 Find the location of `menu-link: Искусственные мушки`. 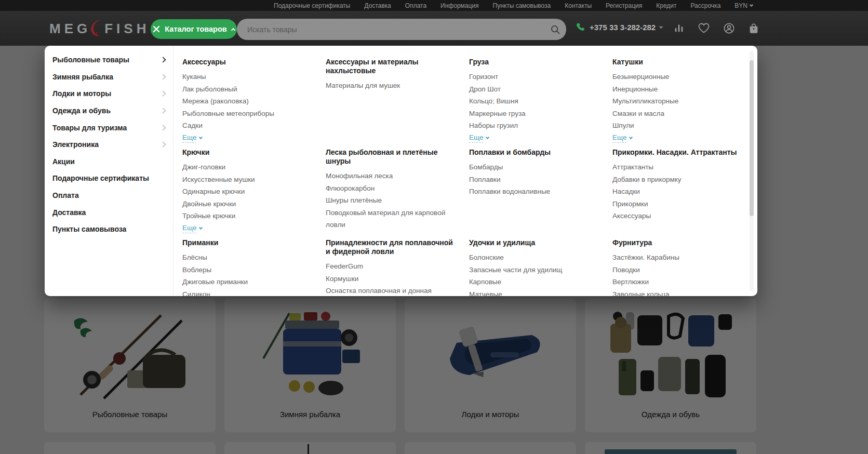

menu-link: Искусственные мушки is located at coordinates (247, 180).